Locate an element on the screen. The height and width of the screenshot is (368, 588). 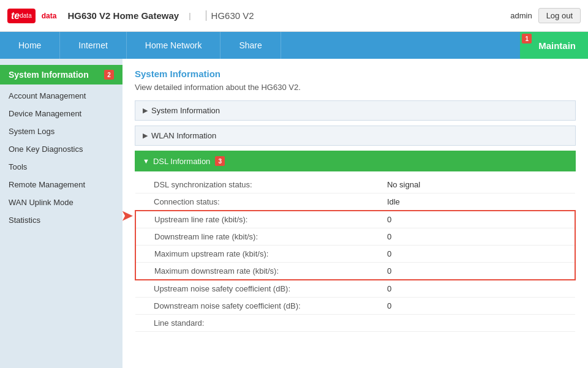
content-title: System Information is located at coordinates (355, 73).